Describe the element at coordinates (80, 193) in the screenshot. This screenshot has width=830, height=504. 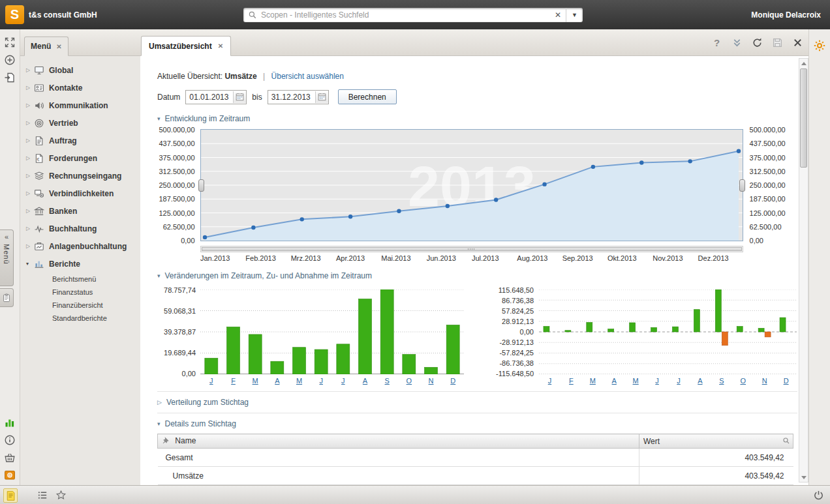
I see `sidebar-item-verbindlichkeiten: ▷Verbindlichkeiten` at that location.